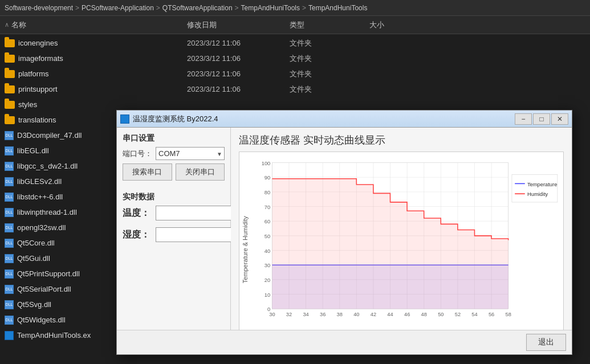 Image resolution: width=590 pixels, height=364 pixels. Describe the element at coordinates (33, 74) in the screenshot. I see `file-name-text: platforms` at that location.